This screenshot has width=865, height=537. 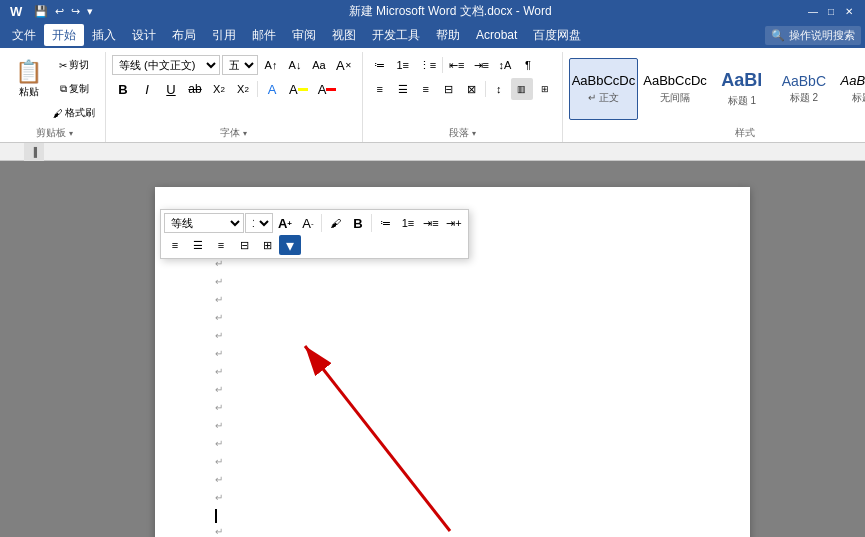 I want to click on mini-indent-btn: ⇥≡, so click(x=431, y=223).